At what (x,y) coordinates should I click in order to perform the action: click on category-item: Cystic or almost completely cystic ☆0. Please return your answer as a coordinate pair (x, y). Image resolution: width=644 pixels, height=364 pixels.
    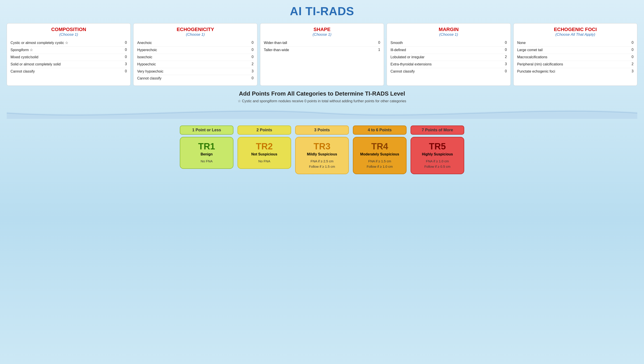
    Looking at the image, I should click on (69, 43).